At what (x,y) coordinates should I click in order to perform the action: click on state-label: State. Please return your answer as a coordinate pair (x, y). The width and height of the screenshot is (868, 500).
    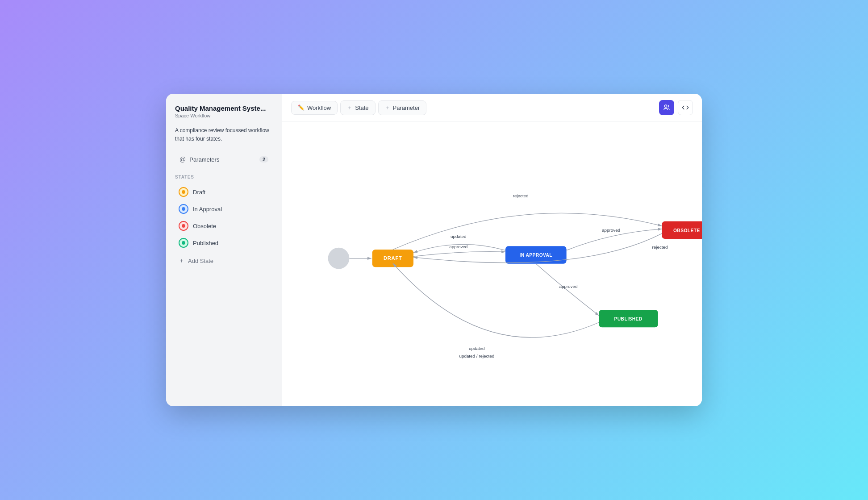
    Looking at the image, I should click on (362, 108).